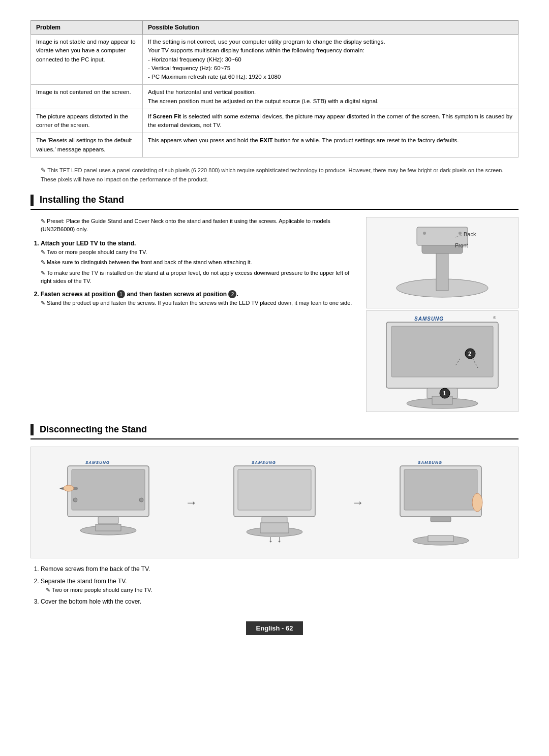 The height and width of the screenshot is (756, 549). Describe the element at coordinates (108, 502) in the screenshot. I see `disconnect-svg-1: SAMSUNG` at that location.